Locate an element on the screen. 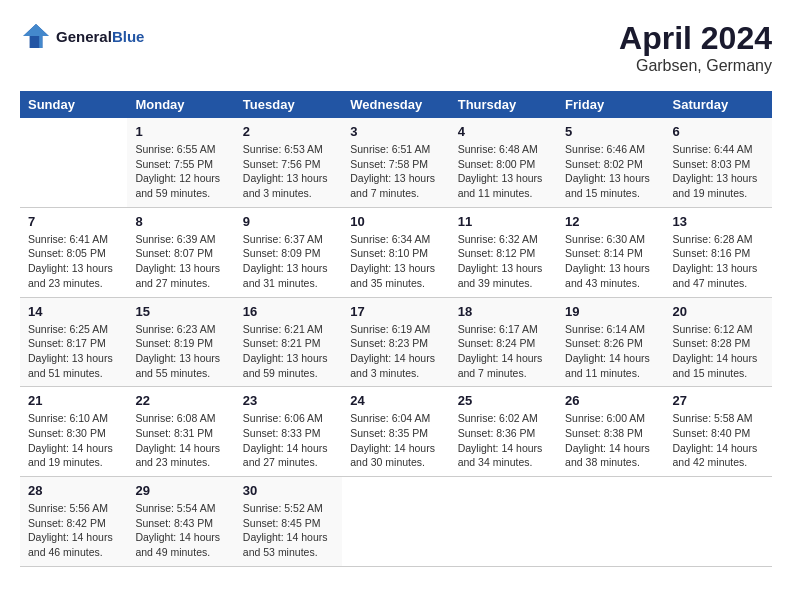  day-info: Sunrise: 6:48 AM Sunset: 8:00 PM Dayligh… is located at coordinates (504, 172).